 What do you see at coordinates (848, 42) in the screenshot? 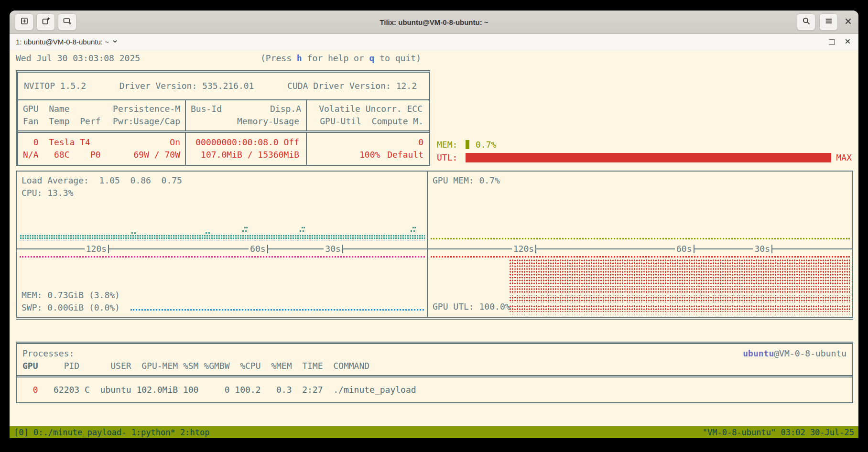
I see `tab-close-button` at bounding box center [848, 42].